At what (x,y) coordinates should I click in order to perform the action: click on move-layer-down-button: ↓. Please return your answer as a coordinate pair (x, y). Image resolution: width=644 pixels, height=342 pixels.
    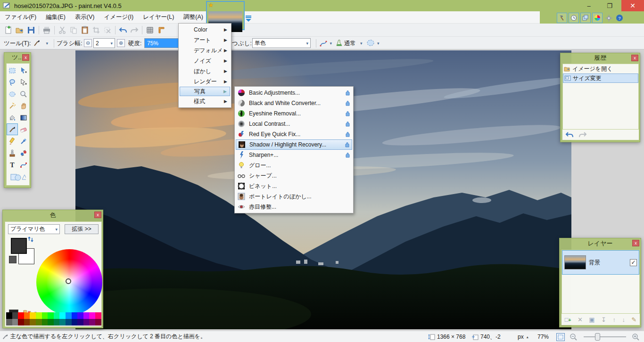
    Looking at the image, I should click on (623, 319).